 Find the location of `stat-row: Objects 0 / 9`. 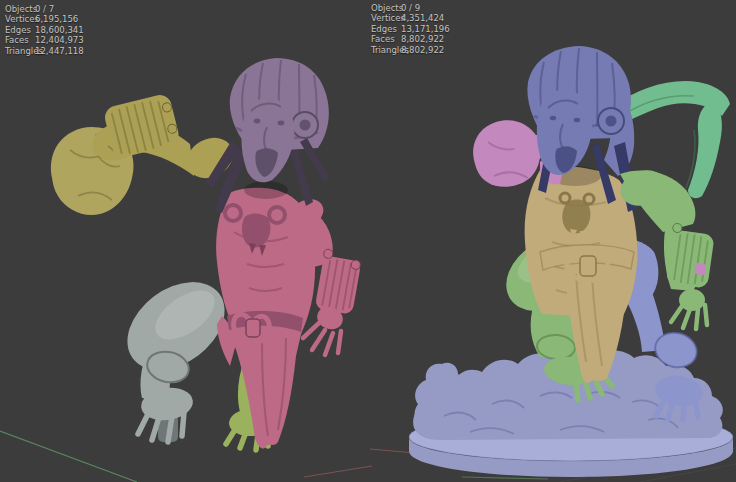

stat-row: Objects 0 / 9 is located at coordinates (410, 8).